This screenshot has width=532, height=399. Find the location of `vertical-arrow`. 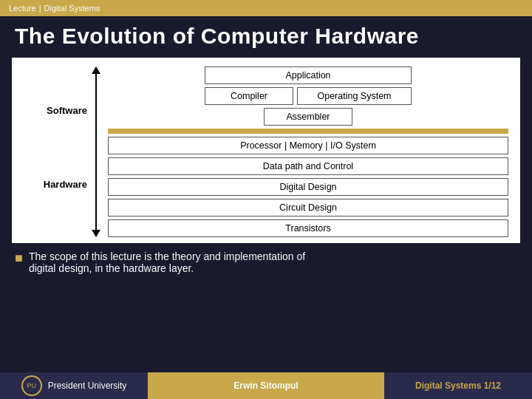

vertical-arrow is located at coordinates (96, 152).